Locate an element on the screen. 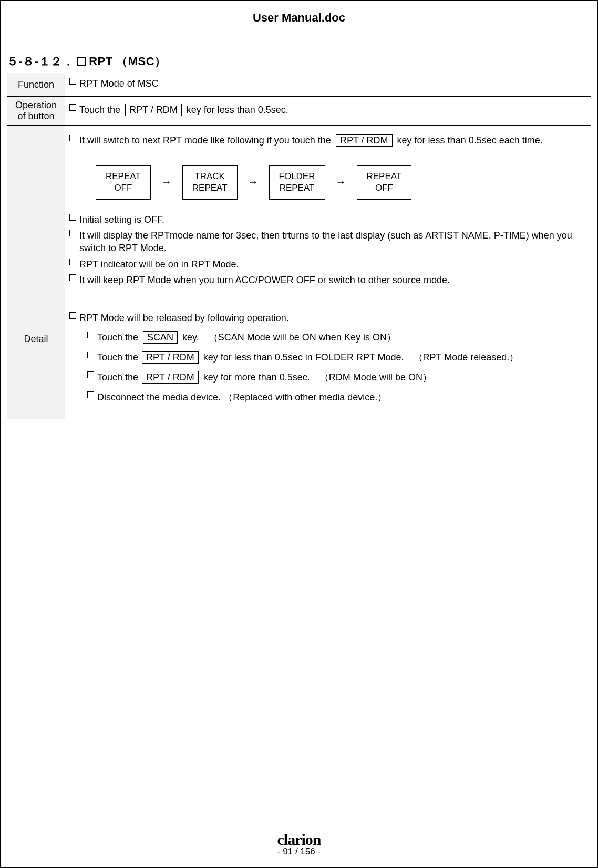  mode-flow-diagram: REPEAT OFF → TRACK REPEAT → FOLDER REPEA… is located at coordinates (328, 181).